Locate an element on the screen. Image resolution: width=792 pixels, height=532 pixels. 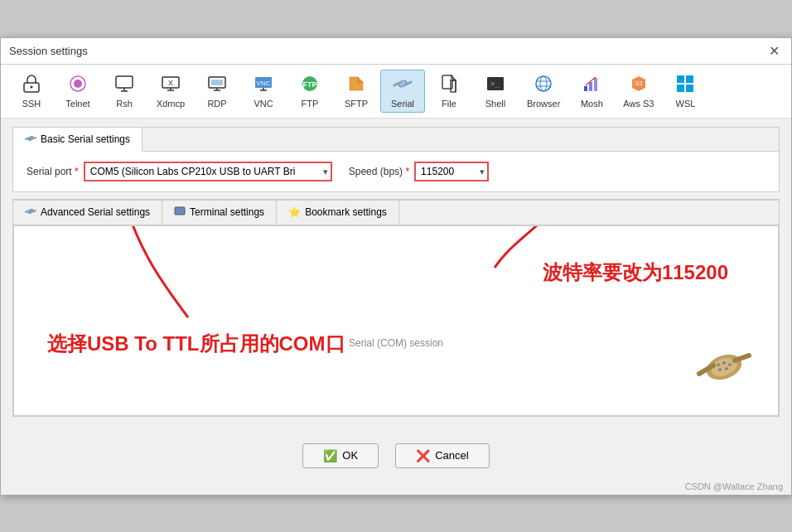
vnc-icon: VNC is located at coordinates (263, 85).